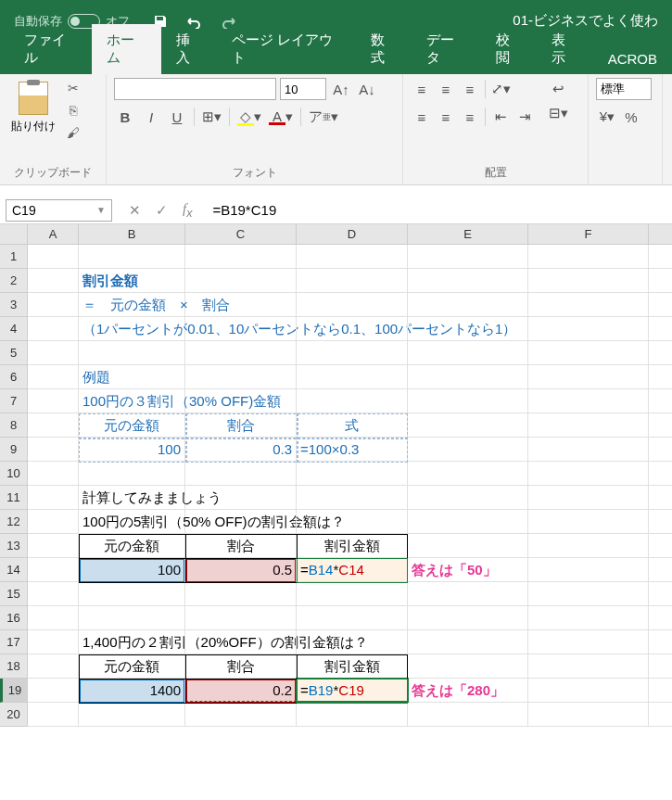 This screenshot has height=800, width=672. Describe the element at coordinates (589, 234) in the screenshot. I see `col-header-F: F` at that location.